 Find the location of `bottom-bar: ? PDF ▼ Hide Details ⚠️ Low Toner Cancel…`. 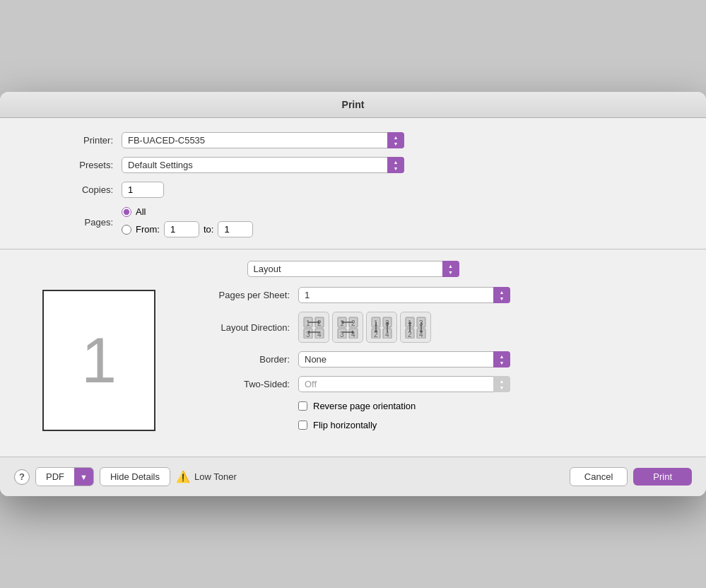

bottom-bar: ? PDF ▼ Hide Details ⚠️ Low Toner Cancel… is located at coordinates (353, 476).